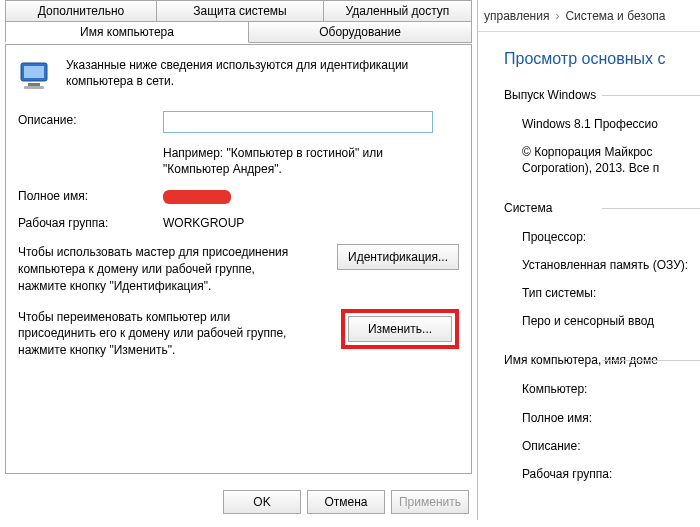 Image resolution: width=700 pixels, height=527 pixels. What do you see at coordinates (611, 321) in the screenshot?
I see `pen-touch-label: Перо и сенсорный ввод` at bounding box center [611, 321].